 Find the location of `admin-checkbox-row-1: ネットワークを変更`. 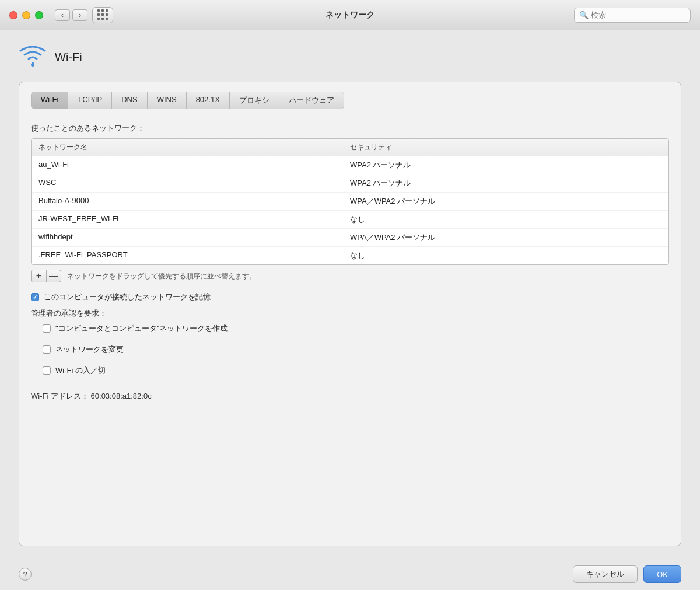

admin-checkbox-row-1: ネットワークを変更 is located at coordinates (356, 350).